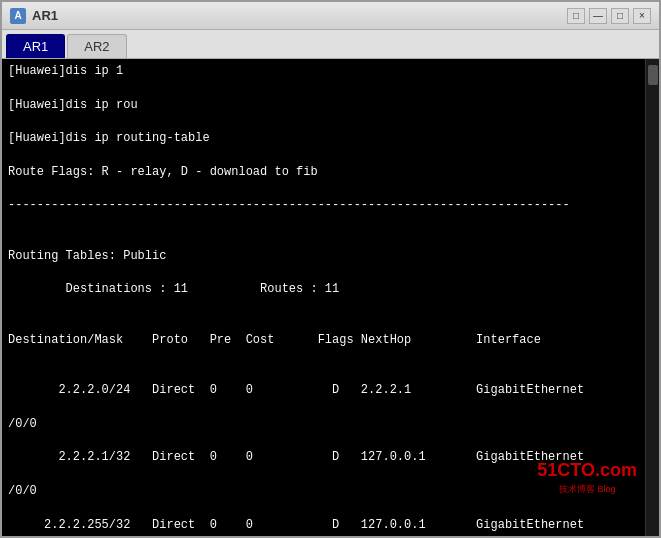 The height and width of the screenshot is (538, 661). I want to click on app-icon: A, so click(18, 16).